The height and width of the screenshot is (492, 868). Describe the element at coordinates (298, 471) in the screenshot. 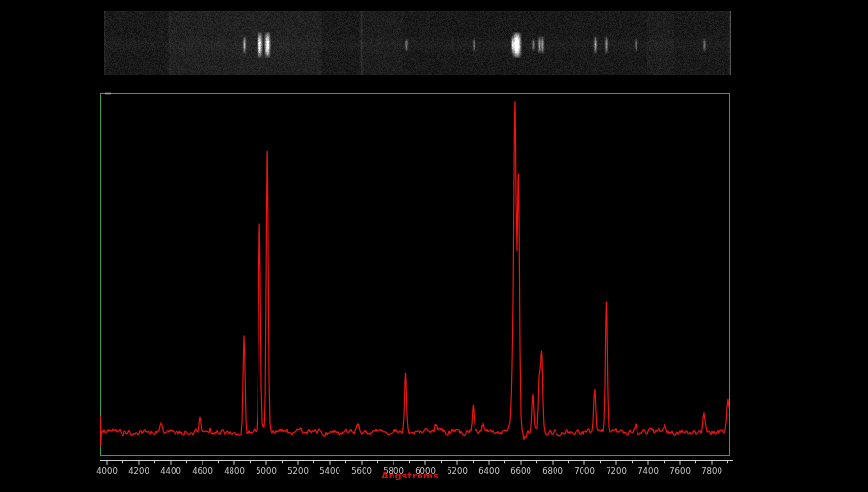

I see `x-tick-label: 5200` at that location.